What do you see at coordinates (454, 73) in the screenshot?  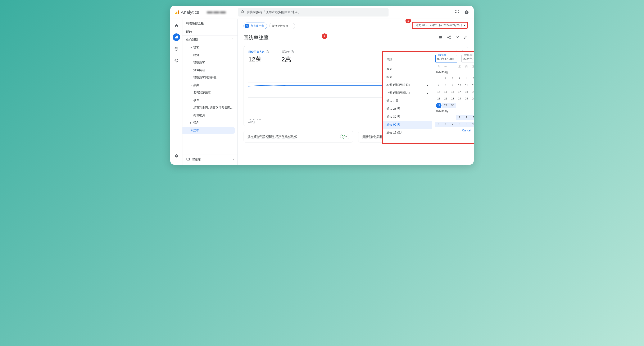 I see `month-label: 2024年4月` at bounding box center [454, 73].